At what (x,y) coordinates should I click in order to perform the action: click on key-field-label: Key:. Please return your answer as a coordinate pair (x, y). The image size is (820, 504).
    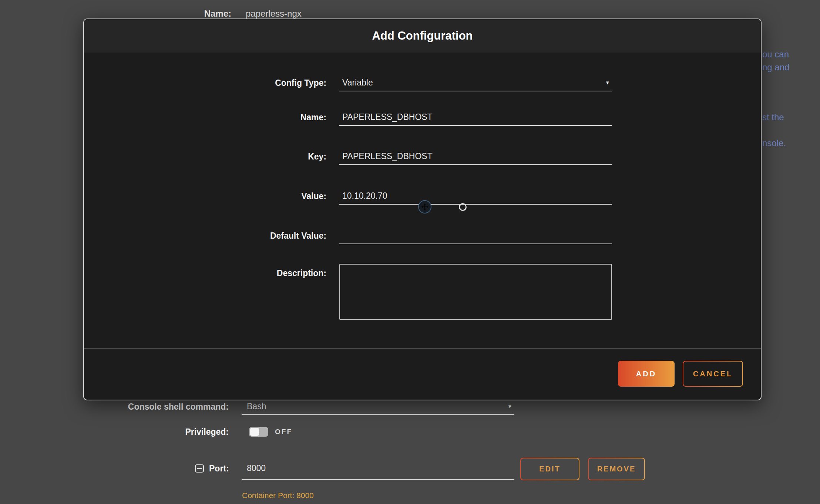
    Looking at the image, I should click on (205, 157).